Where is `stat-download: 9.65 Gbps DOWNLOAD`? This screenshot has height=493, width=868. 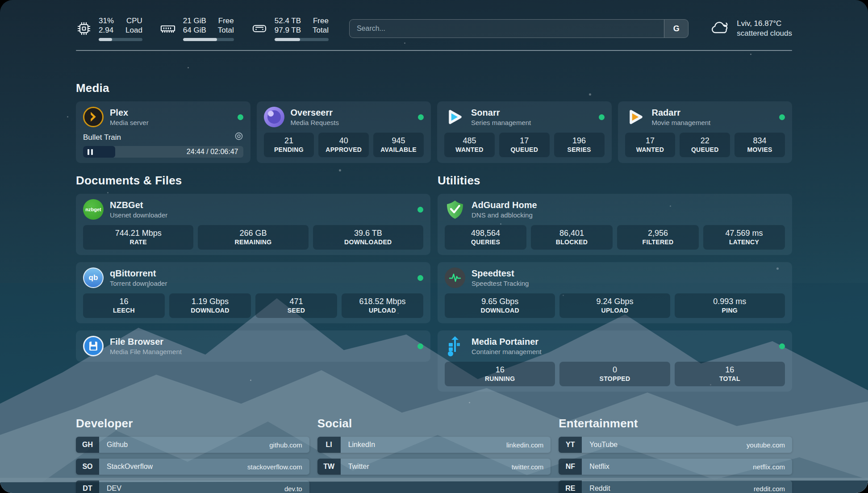 stat-download: 9.65 Gbps DOWNLOAD is located at coordinates (500, 305).